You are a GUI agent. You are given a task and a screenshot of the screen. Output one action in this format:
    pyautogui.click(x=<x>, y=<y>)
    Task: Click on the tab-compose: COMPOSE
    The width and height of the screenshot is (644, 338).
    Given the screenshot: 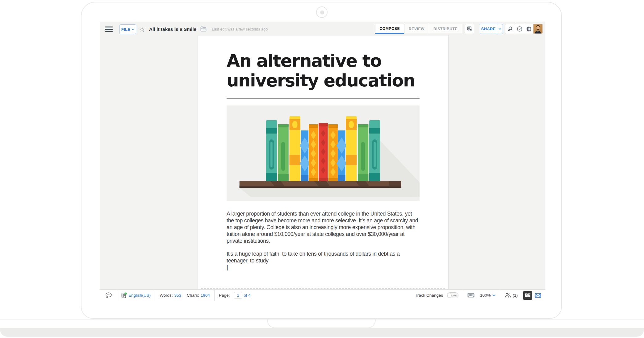 What is the action you would take?
    pyautogui.click(x=390, y=29)
    